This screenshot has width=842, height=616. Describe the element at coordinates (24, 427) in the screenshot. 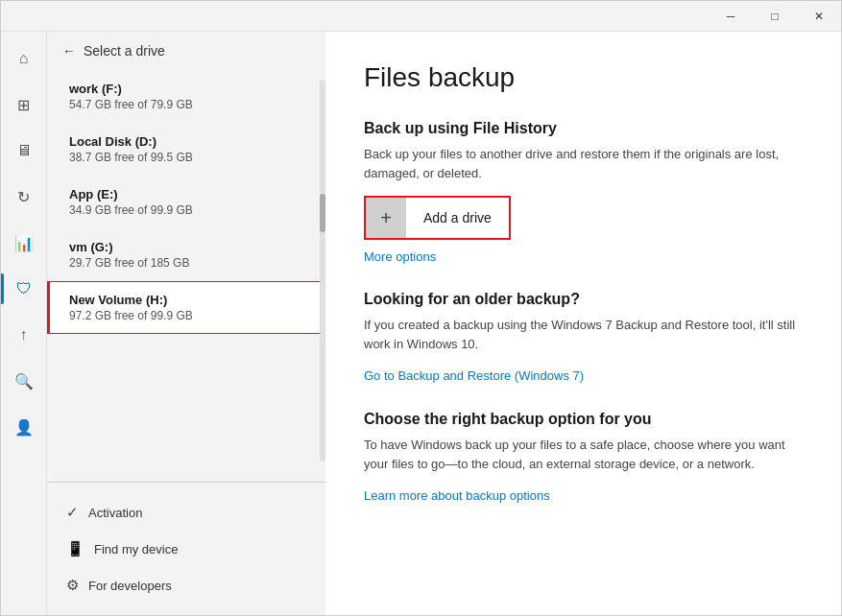

I see `nav-person-icon: 👤` at that location.